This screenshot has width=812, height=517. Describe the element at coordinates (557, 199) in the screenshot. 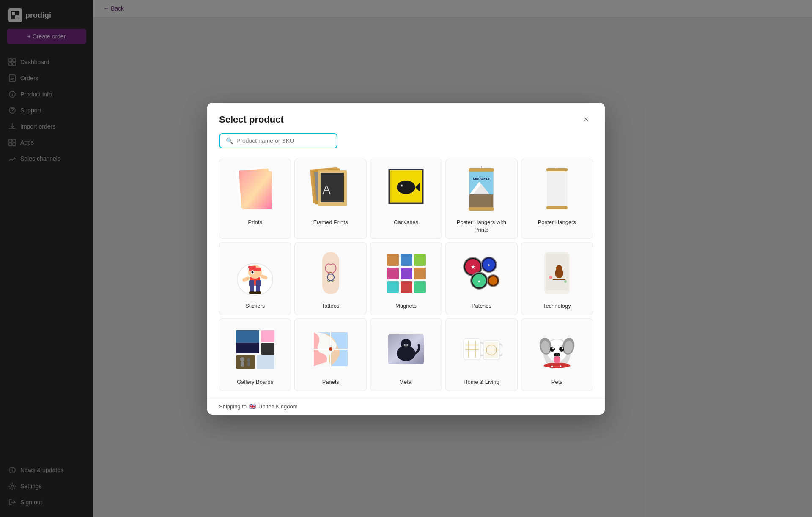

I see `product-card-poster-hangers: Poster Hangers` at that location.